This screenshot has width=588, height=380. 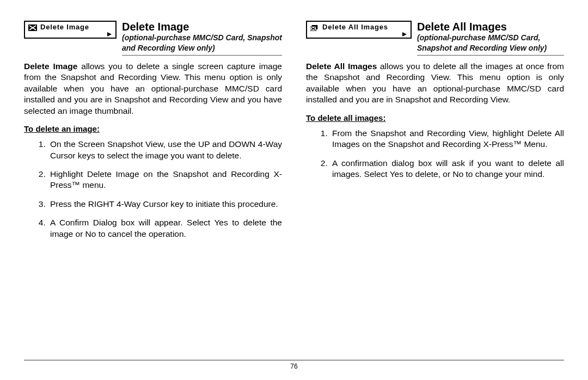 What do you see at coordinates (51, 66) in the screenshot?
I see `lead-term: Delete Image` at bounding box center [51, 66].